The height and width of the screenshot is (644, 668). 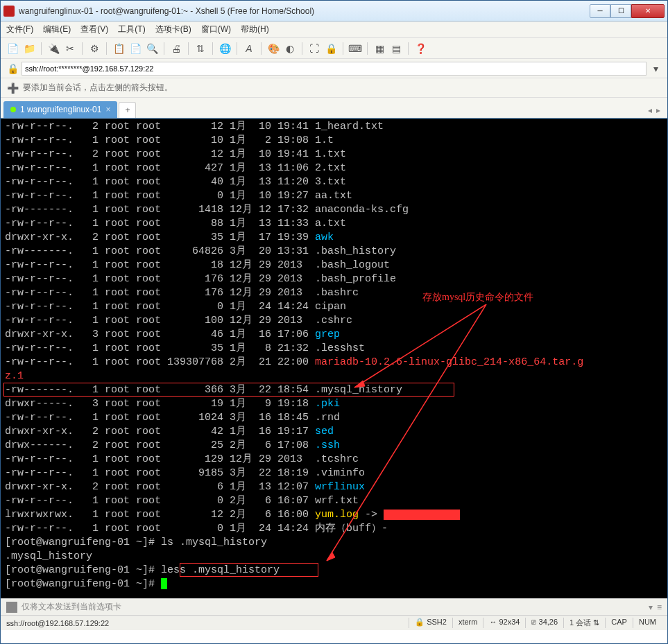 What do you see at coordinates (468, 623) in the screenshot?
I see `status-term: xterm` at bounding box center [468, 623].